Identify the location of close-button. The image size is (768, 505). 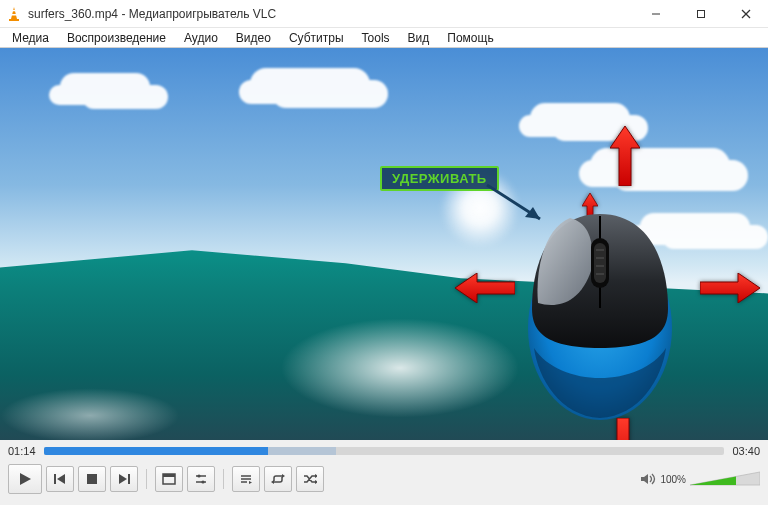
(746, 14).